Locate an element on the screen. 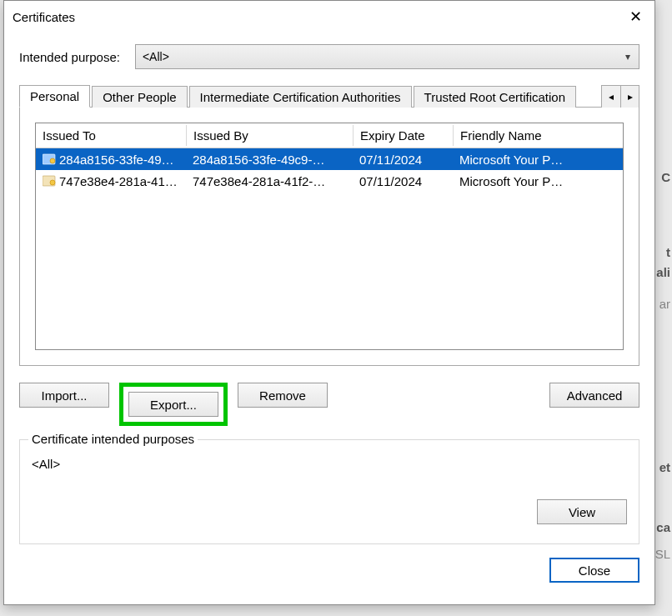  cell-issued-to: 747e38e4-281a-41… is located at coordinates (118, 182).